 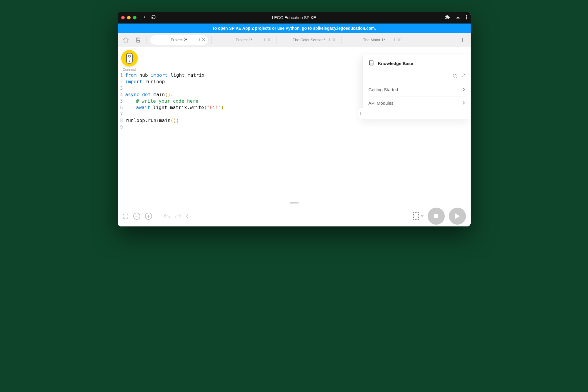 What do you see at coordinates (129, 58) in the screenshot?
I see `connect-hub-button` at bounding box center [129, 58].